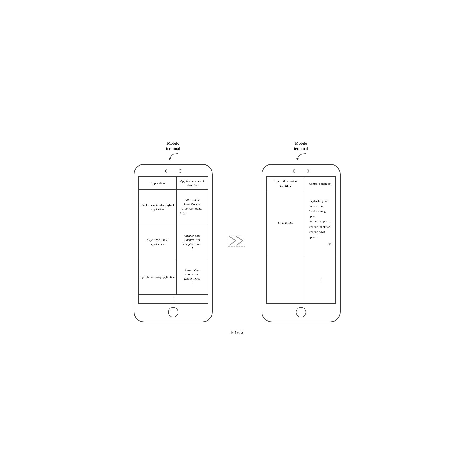  What do you see at coordinates (192, 249) in the screenshot?
I see `ellipsis-2: ⋮` at bounding box center [192, 249].